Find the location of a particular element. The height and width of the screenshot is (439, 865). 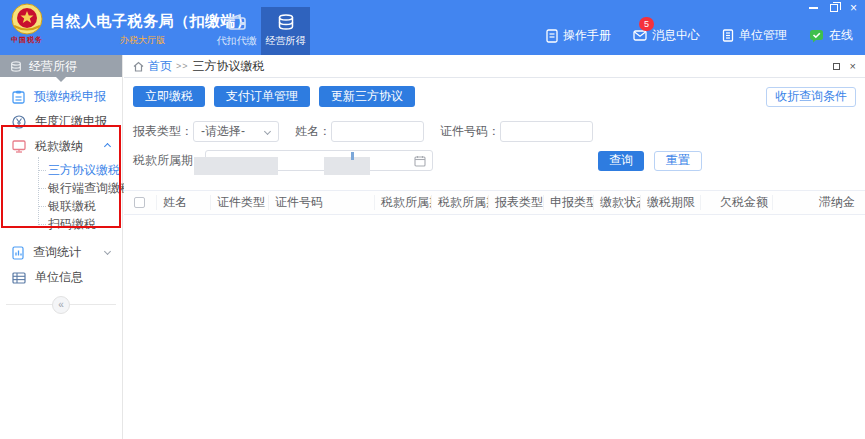

sidebar-item-unit-info: 单位信息 is located at coordinates (61, 278).